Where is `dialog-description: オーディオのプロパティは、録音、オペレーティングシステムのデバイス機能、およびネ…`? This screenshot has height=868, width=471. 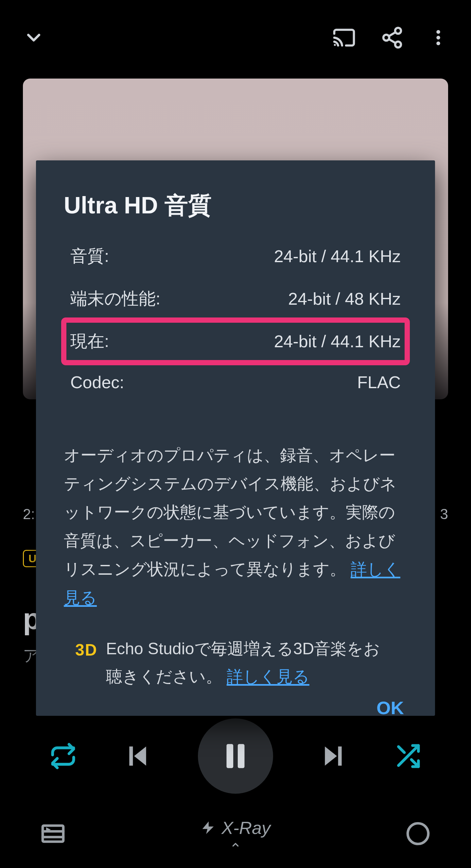 dialog-description: オーディオのプロパティは、録音、オペレーティングシステムのデバイス機能、およびネ… is located at coordinates (236, 526).